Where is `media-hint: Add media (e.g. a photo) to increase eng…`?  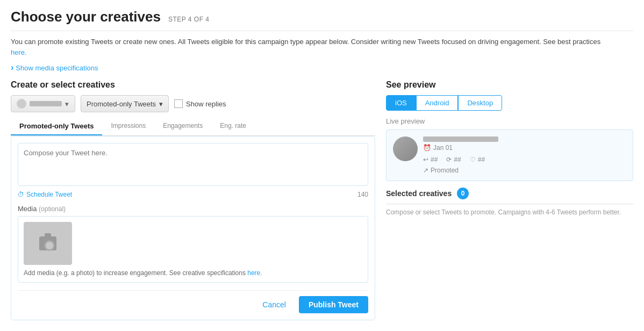 media-hint: Add media (e.g. a photo) to increase eng… is located at coordinates (193, 273).